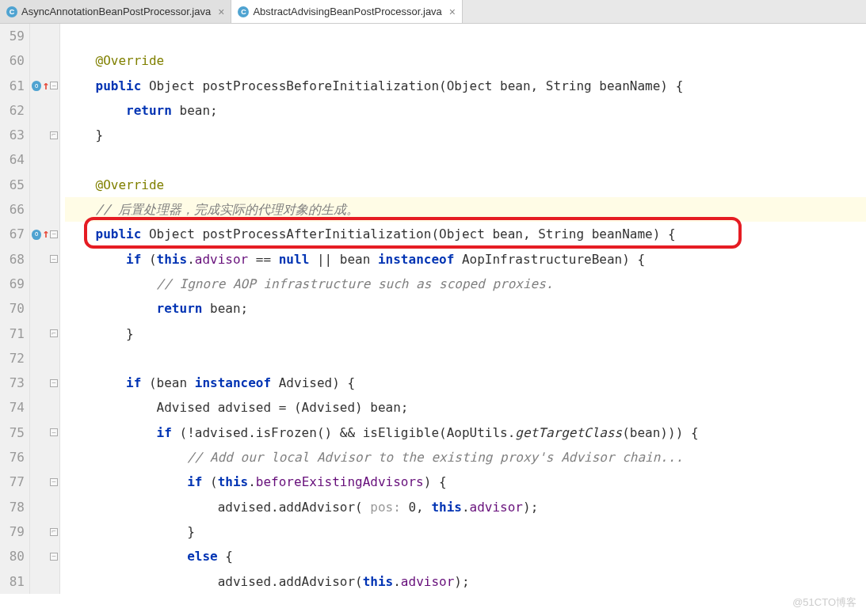 Image resolution: width=866 pixels, height=616 pixels. I want to click on line-number: 64, so click(13, 160).